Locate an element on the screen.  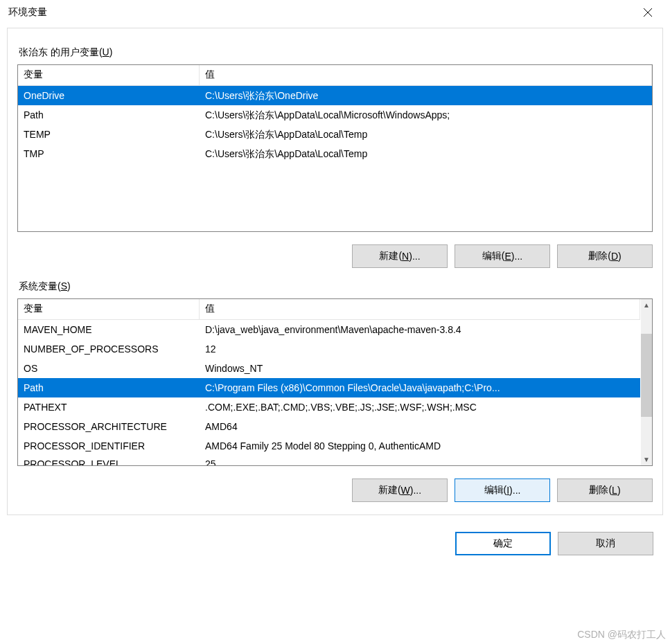
table-row: OneDriveC:\Users\张治东\OneDrive is located at coordinates (335, 96).